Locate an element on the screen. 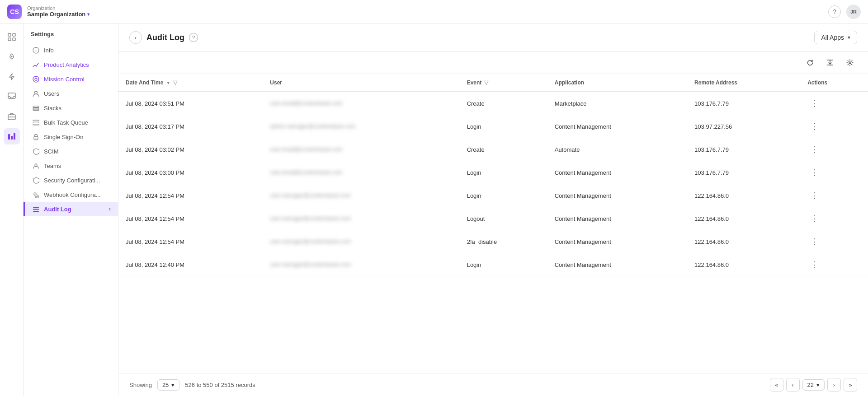 The height and width of the screenshot is (396, 868). toolbar-row is located at coordinates (493, 63).